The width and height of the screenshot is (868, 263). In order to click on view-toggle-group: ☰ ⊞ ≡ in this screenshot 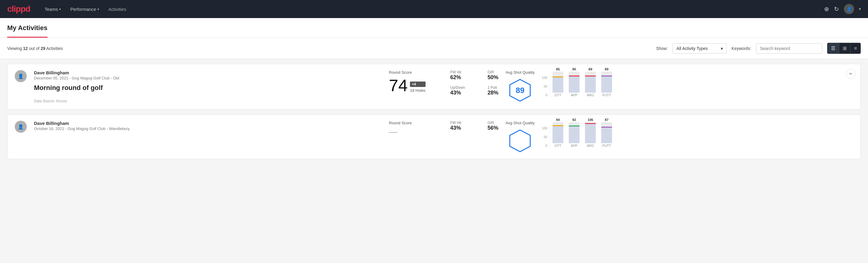, I will do `click(844, 49)`.